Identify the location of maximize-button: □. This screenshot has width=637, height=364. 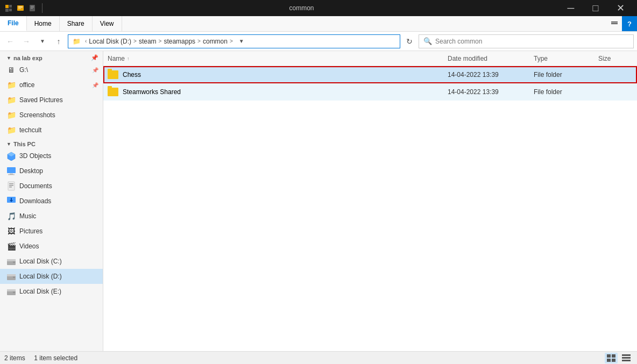
(596, 8).